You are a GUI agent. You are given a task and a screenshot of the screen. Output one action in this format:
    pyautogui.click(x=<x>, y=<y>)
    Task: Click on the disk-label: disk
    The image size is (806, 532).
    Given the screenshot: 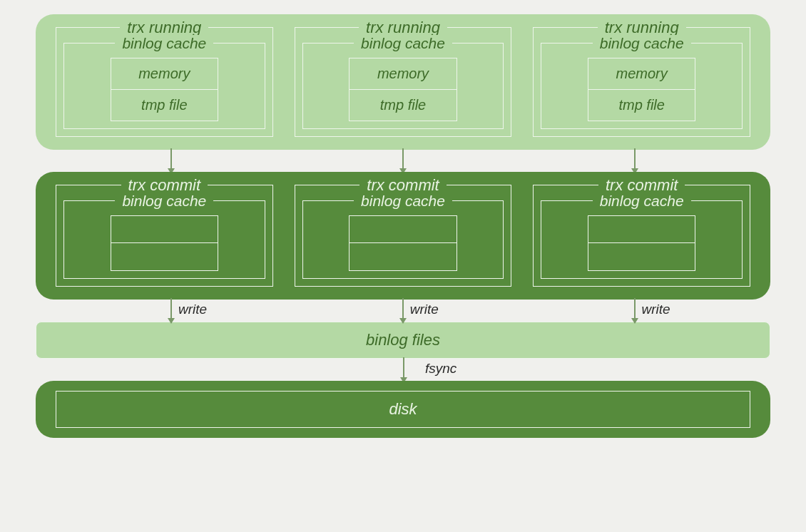 What is the action you would take?
    pyautogui.click(x=402, y=409)
    